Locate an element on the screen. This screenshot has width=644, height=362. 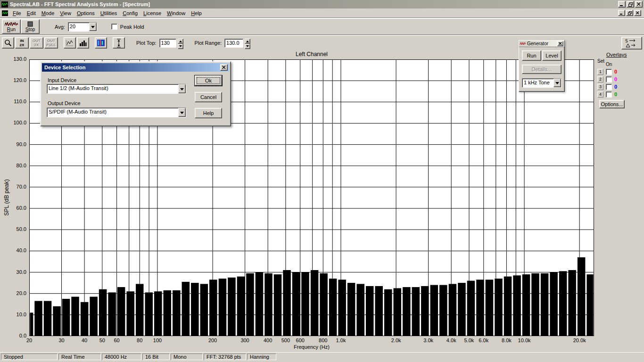
zoom-tool-button is located at coordinates (8, 43).